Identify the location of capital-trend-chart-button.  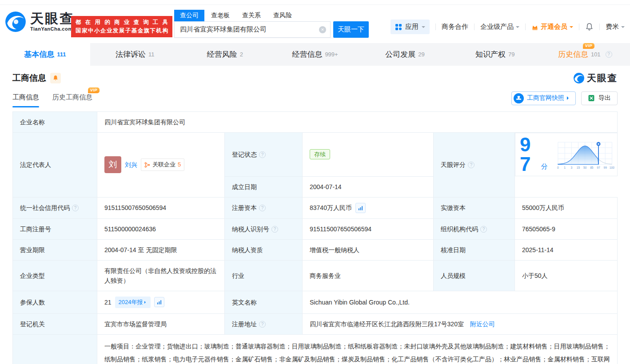
(361, 208).